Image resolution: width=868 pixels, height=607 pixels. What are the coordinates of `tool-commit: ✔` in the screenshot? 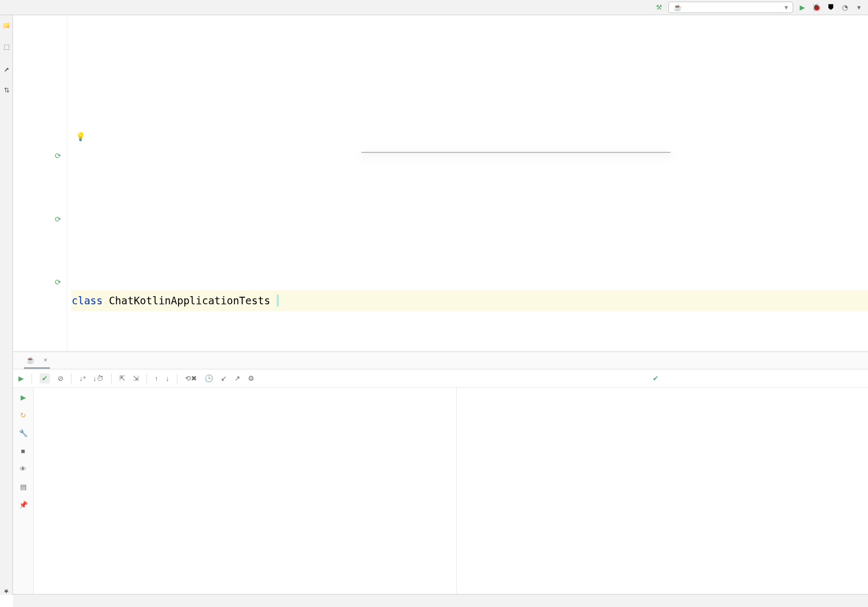 It's located at (7, 68).